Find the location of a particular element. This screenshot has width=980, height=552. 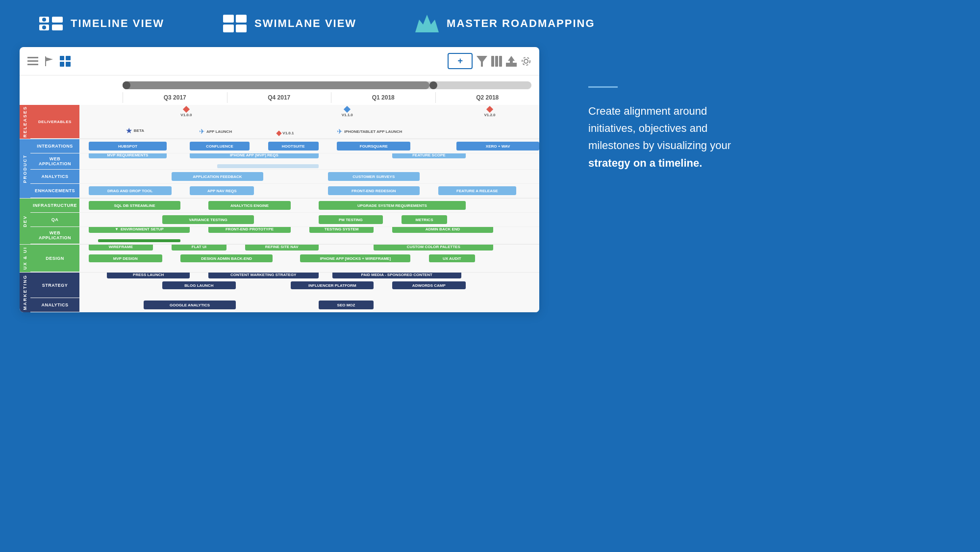

slider-track is located at coordinates (327, 85).